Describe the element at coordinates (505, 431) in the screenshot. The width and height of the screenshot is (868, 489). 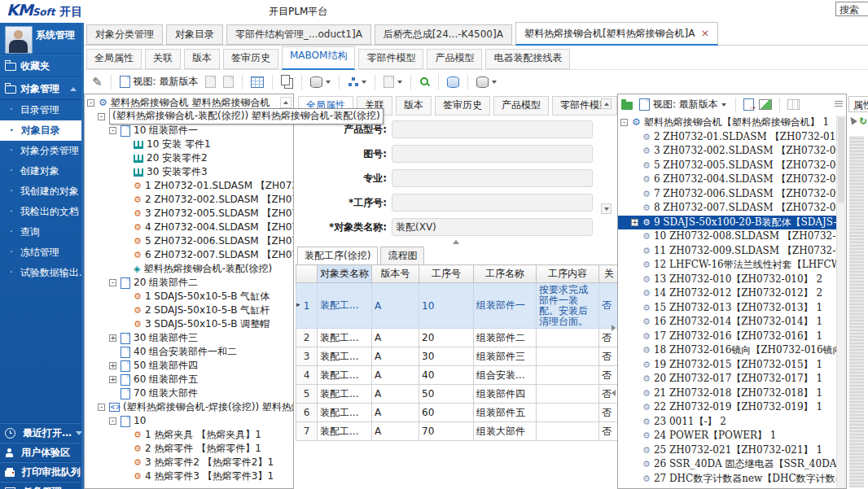
I see `process-name-cell: 组装大部件` at that location.